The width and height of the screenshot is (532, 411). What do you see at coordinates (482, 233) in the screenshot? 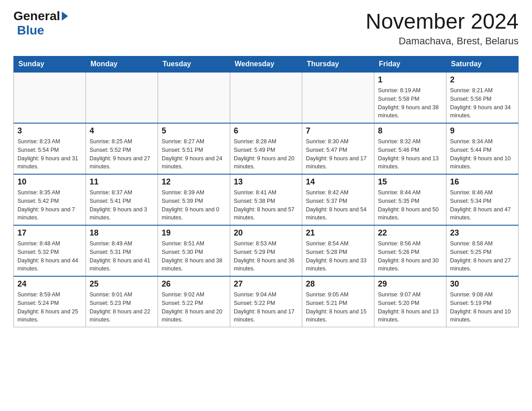
I see `day-number: 23` at bounding box center [482, 233].